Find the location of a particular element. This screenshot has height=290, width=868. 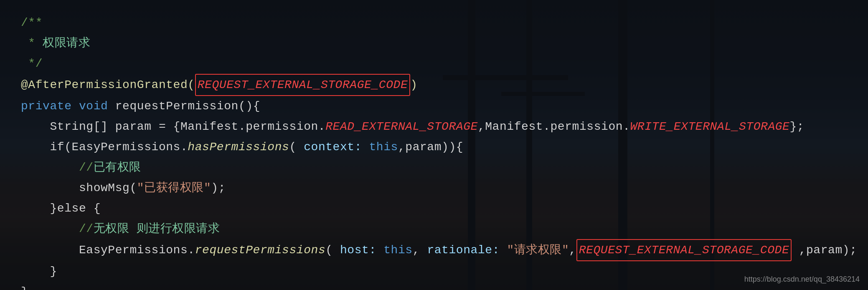

code-line: //已有权限 is located at coordinates (434, 168).